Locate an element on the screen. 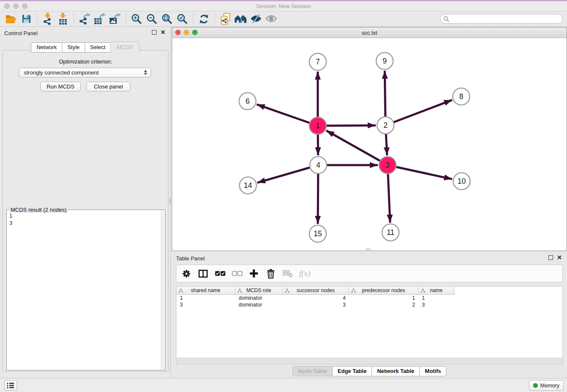  network-window-titlebar: × − + scc.txt is located at coordinates (369, 33).